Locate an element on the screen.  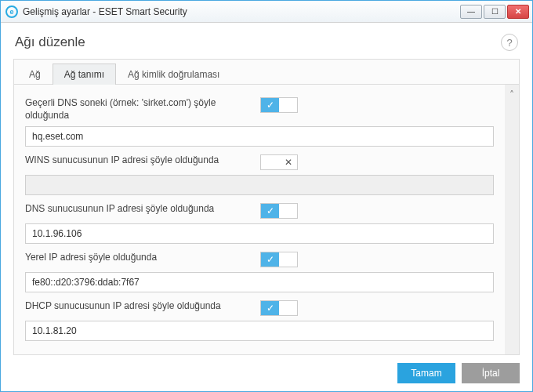
help-icon: ? is located at coordinates (509, 42).